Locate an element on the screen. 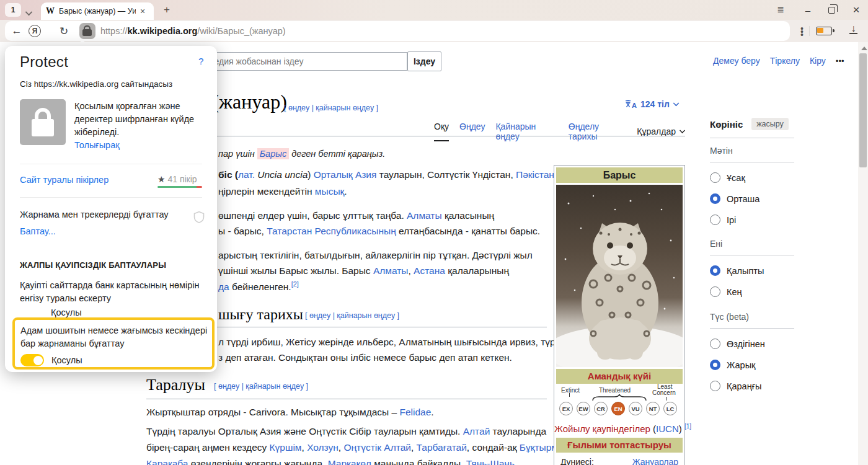 This screenshot has height=465, width=868. shock-ads-toggle is located at coordinates (32, 360).